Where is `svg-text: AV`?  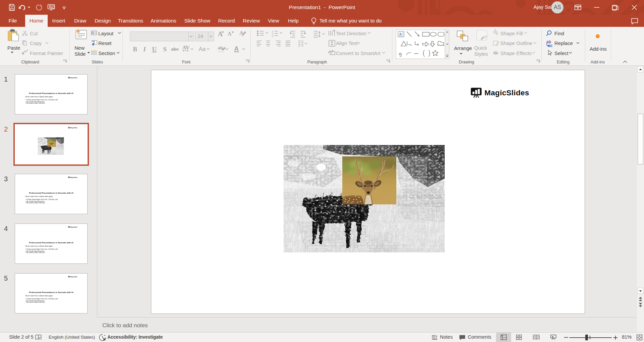 svg-text: AV is located at coordinates (186, 48).